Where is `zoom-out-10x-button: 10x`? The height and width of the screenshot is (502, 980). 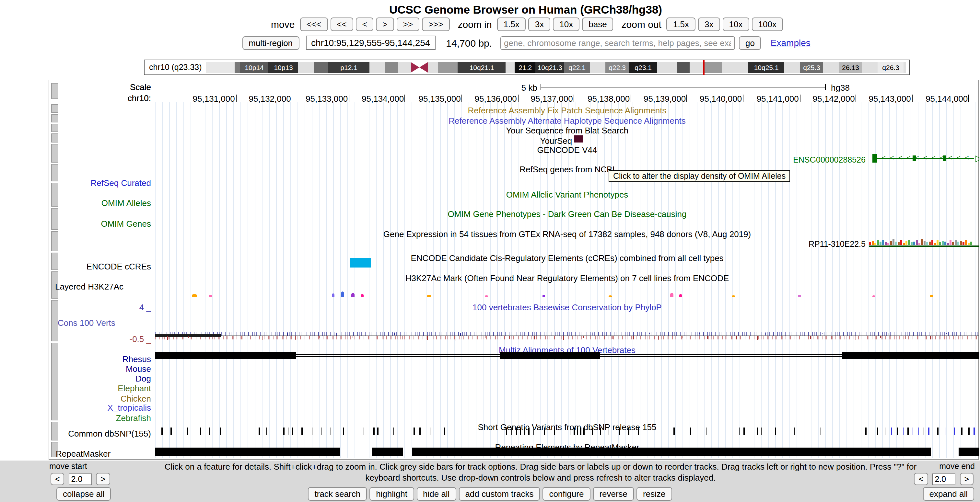
zoom-out-10x-button: 10x is located at coordinates (736, 24).